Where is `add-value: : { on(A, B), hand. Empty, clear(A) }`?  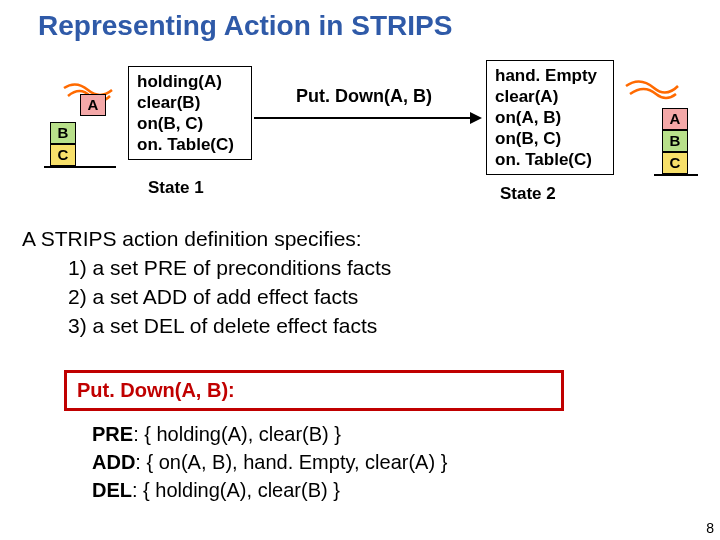 add-value: : { on(A, B), hand. Empty, clear(A) } is located at coordinates (291, 462).